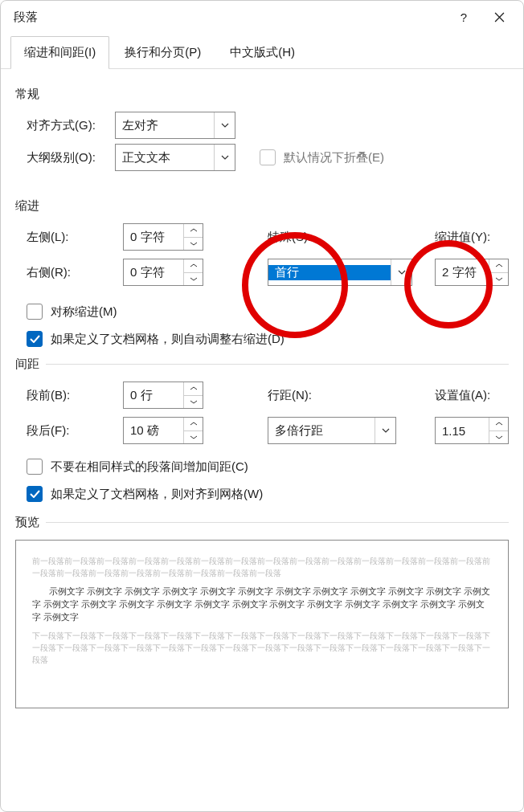 This screenshot has height=812, width=524. Describe the element at coordinates (163, 395) in the screenshot. I see `space-before-spinner: 0 行` at that location.